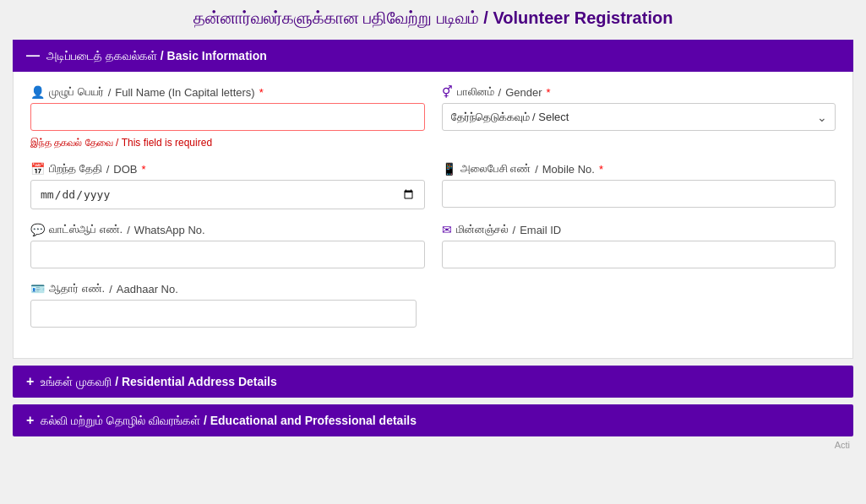 This screenshot has height=504, width=866. Describe the element at coordinates (37, 169) in the screenshot. I see `calendar-icon: 📅` at that location.